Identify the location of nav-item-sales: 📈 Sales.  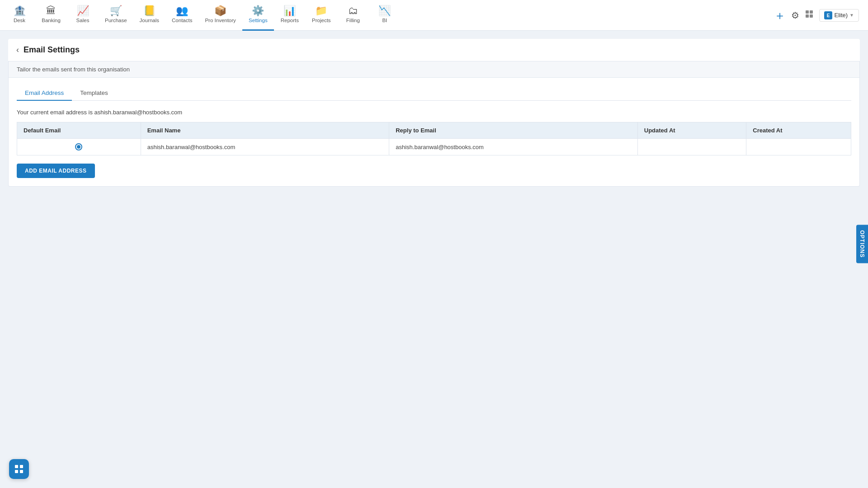
(83, 15).